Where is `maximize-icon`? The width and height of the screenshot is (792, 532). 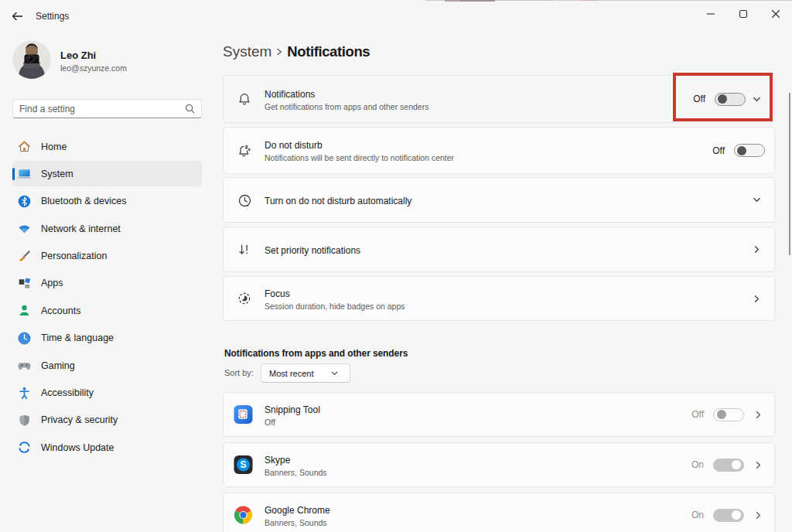
maximize-icon is located at coordinates (743, 14).